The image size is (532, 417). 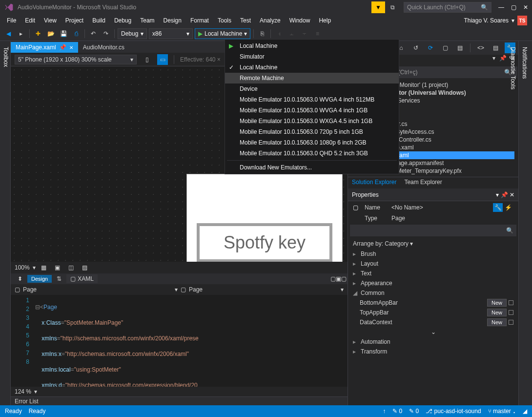 I want to click on cat-text: ▸Text, so click(x=433, y=273).